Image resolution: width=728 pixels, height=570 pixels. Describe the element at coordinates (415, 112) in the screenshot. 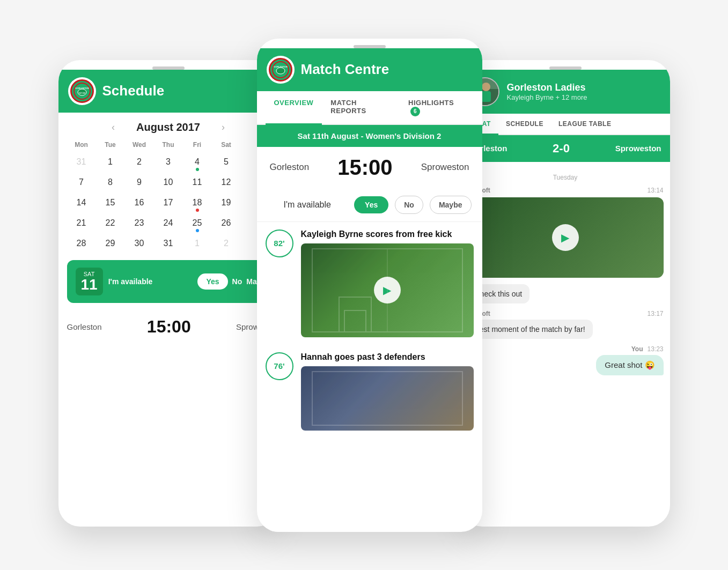

I see `highlights-badge: 6` at that location.